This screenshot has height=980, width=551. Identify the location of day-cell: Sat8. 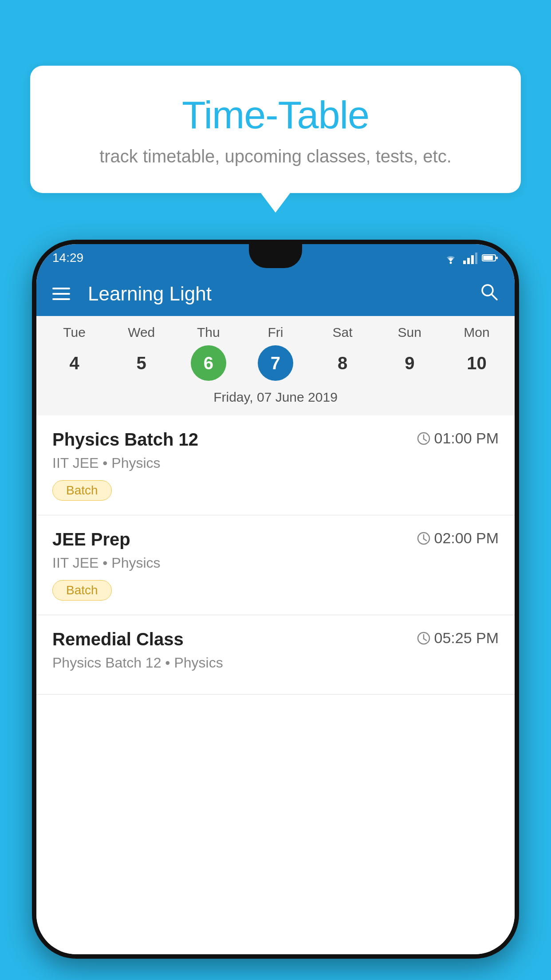
(342, 353).